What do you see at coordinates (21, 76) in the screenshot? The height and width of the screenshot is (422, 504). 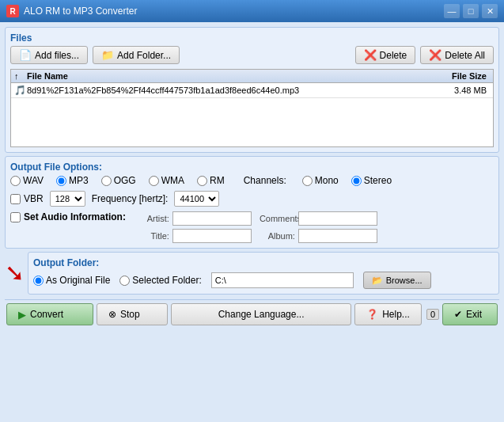 I see `sort-icon: ↑` at bounding box center [21, 76].